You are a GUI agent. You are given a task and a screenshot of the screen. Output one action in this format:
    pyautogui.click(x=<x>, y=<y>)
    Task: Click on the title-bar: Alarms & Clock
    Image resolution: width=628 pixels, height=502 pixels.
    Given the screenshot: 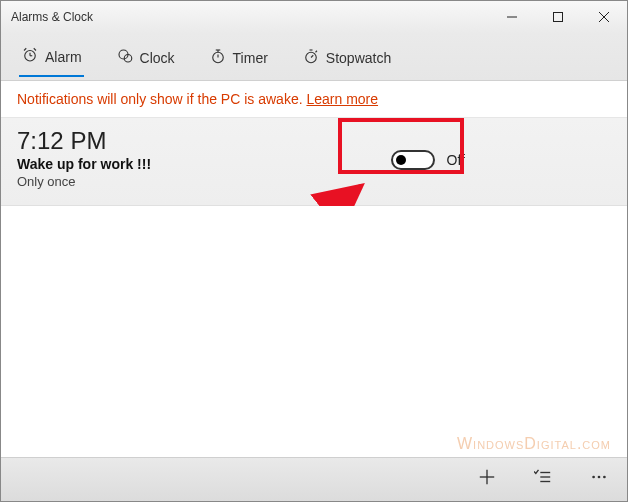 What is the action you would take?
    pyautogui.click(x=314, y=17)
    